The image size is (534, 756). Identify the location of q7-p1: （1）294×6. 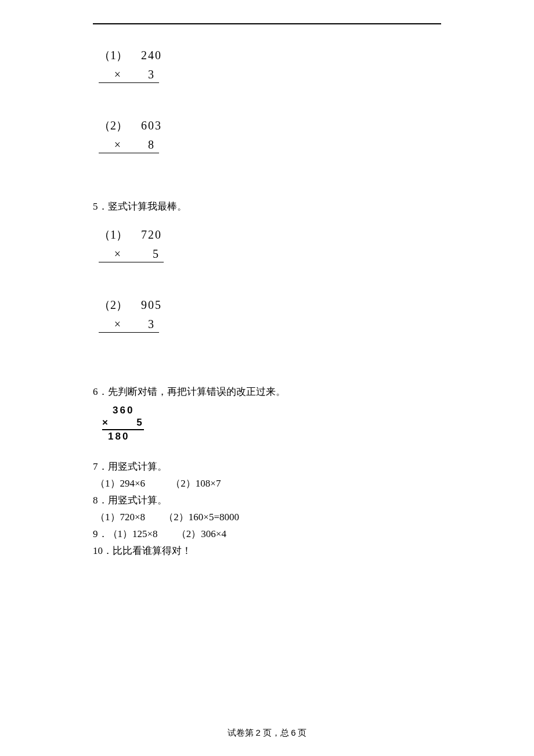
(120, 483).